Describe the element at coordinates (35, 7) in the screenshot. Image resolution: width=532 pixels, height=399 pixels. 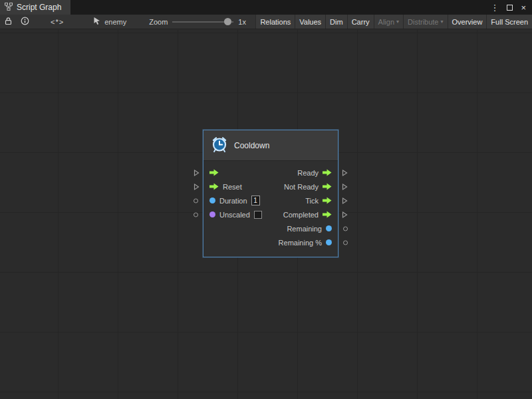
I see `tab-script-graph: Script Graph` at that location.